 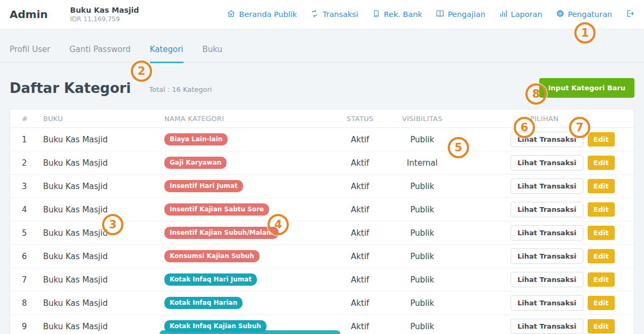 What do you see at coordinates (211, 279) in the screenshot?
I see `category-badge: Kotak Infaq Hari Jumat` at bounding box center [211, 279].